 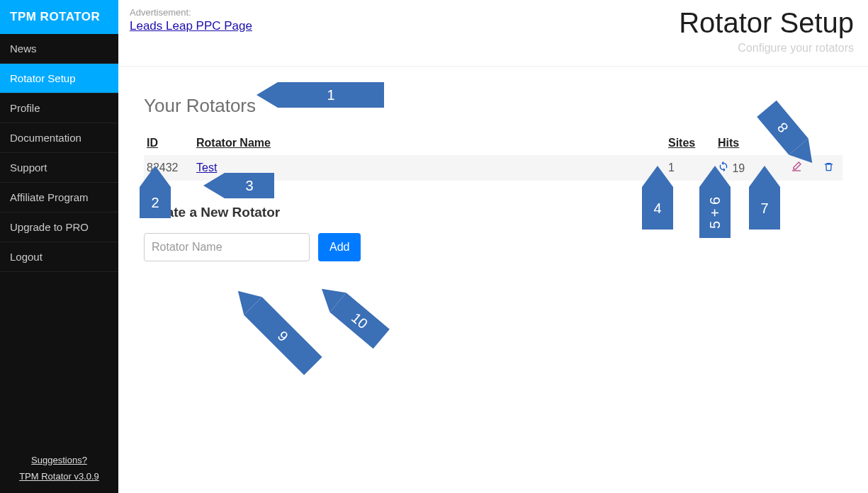 What do you see at coordinates (60, 198) in the screenshot?
I see `nav-affiliate-program: Affiliate Program` at bounding box center [60, 198].